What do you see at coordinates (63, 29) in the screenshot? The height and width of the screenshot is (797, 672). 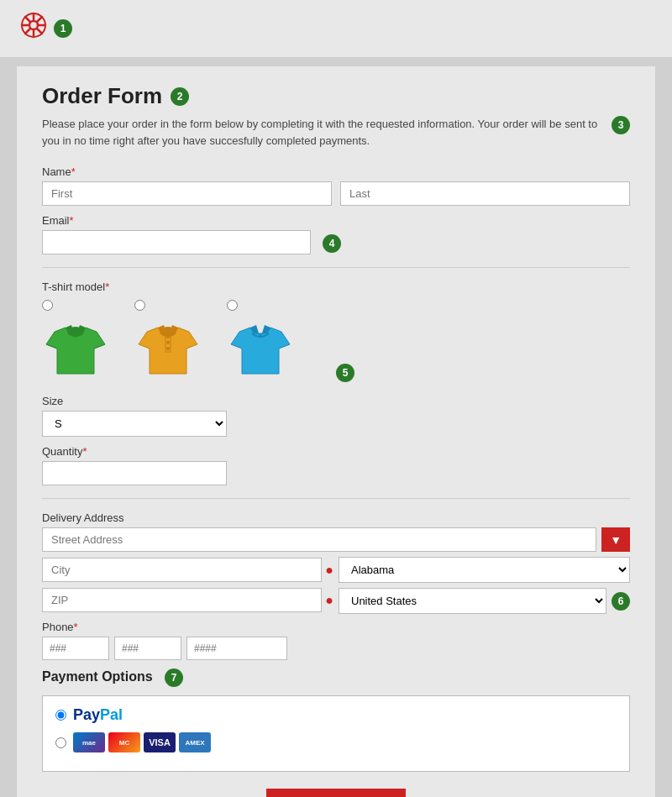 I see `header-step-badge: 1` at bounding box center [63, 29].